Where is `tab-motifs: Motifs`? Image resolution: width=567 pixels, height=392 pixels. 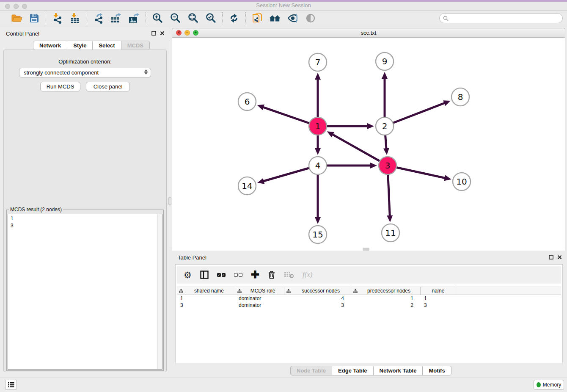
tab-motifs: Motifs is located at coordinates (437, 371).